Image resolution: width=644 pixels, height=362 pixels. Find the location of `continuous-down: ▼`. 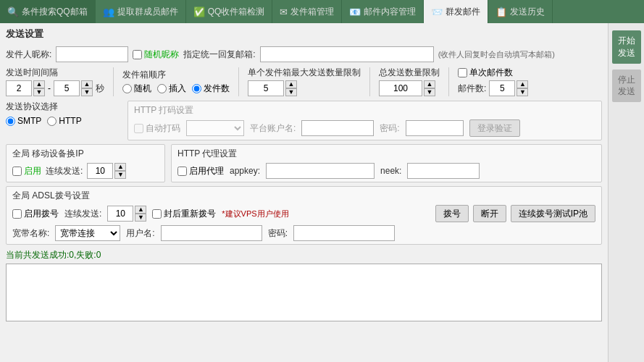

continuous-down: ▼ is located at coordinates (120, 175).